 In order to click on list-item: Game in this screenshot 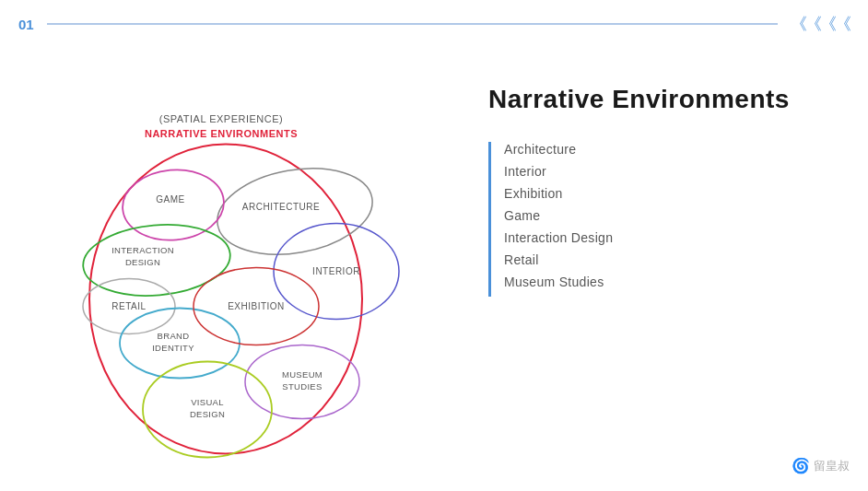, I will do `click(667, 216)`.